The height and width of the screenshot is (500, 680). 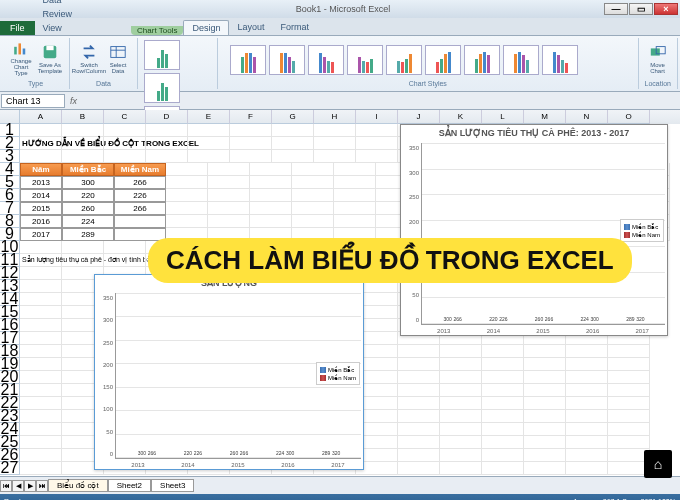 I want to click on column-header: L, so click(x=503, y=117).